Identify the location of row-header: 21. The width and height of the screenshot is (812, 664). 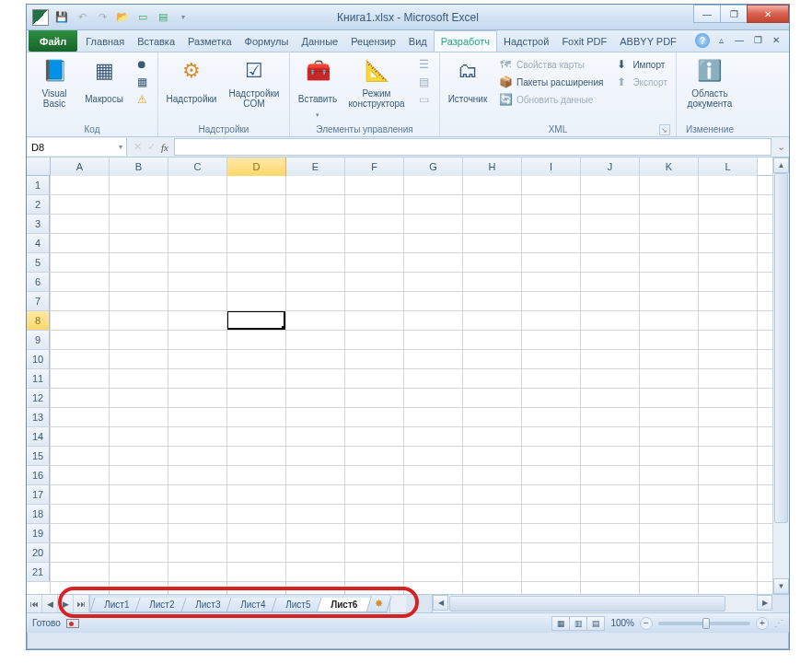
(39, 573).